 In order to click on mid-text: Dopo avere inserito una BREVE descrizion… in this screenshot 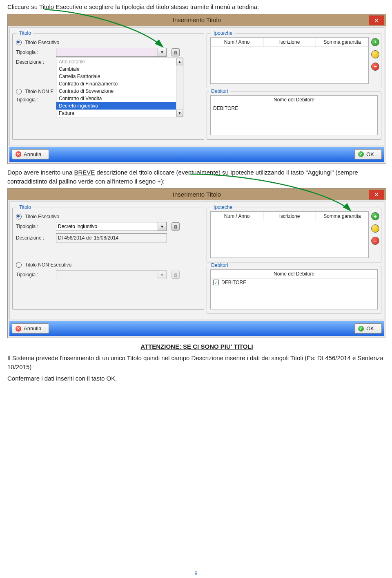, I will do `click(197, 177)`.